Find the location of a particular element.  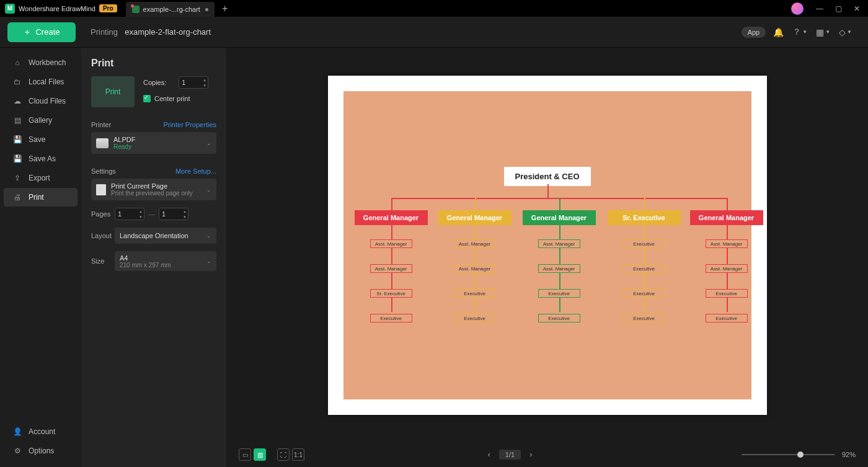

zoom-slider is located at coordinates (788, 455).